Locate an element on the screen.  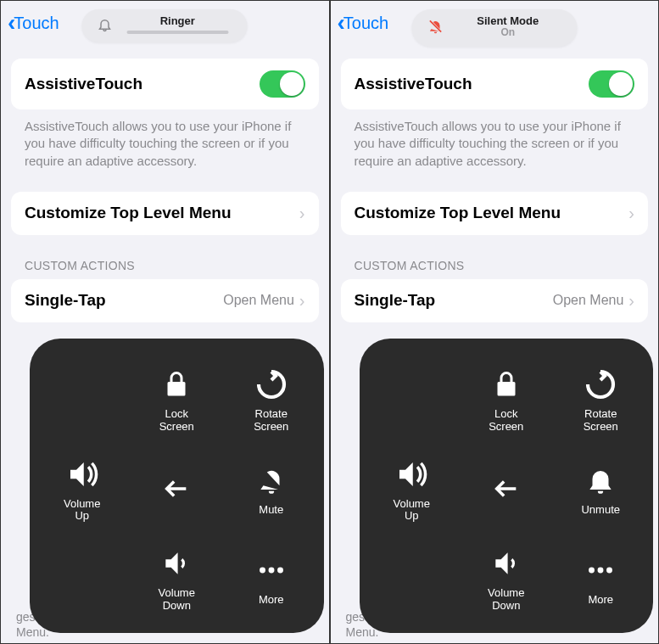
unmute-button: Unmute is located at coordinates (601, 490).